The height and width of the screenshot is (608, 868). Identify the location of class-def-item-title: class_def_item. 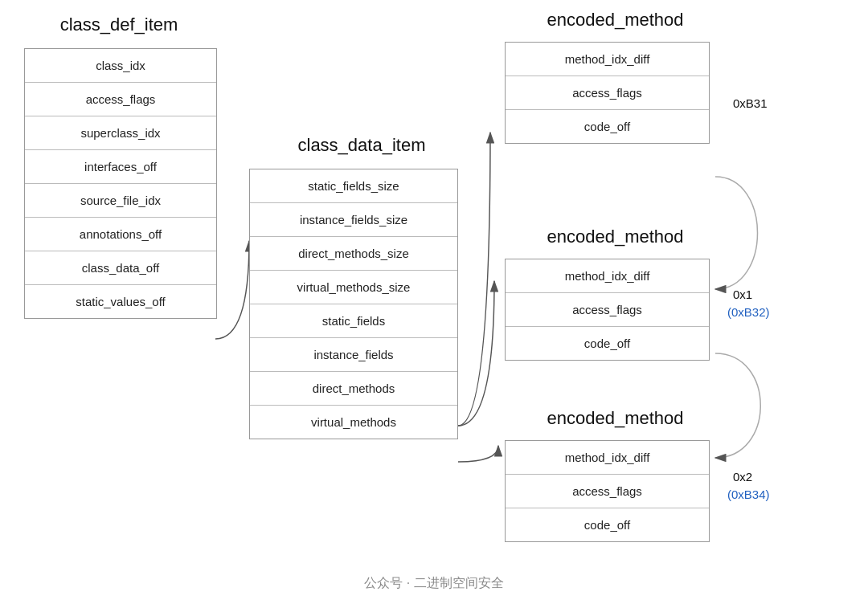
(119, 25).